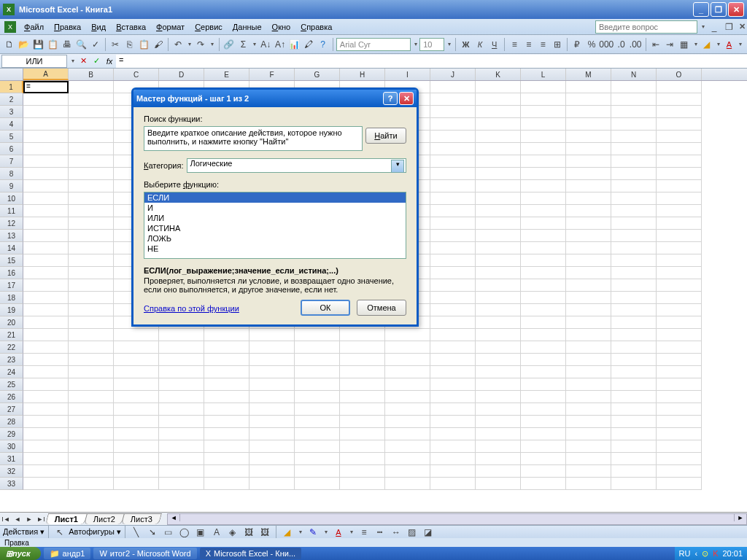 The height and width of the screenshot is (560, 747). Describe the element at coordinates (182, 385) in the screenshot. I see `cell-D25` at that location.